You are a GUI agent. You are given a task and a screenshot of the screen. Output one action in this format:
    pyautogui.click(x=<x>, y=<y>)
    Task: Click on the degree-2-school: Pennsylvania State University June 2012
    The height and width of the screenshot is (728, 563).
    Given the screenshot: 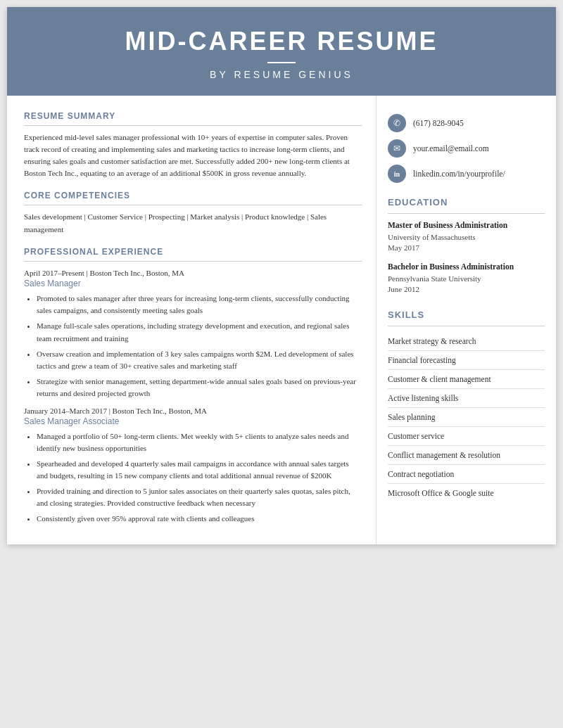 What is the action you would take?
    pyautogui.click(x=466, y=284)
    